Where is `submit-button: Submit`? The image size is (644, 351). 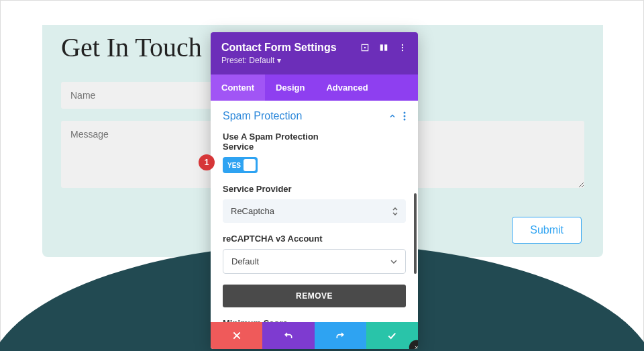 submit-button: Submit is located at coordinates (547, 230).